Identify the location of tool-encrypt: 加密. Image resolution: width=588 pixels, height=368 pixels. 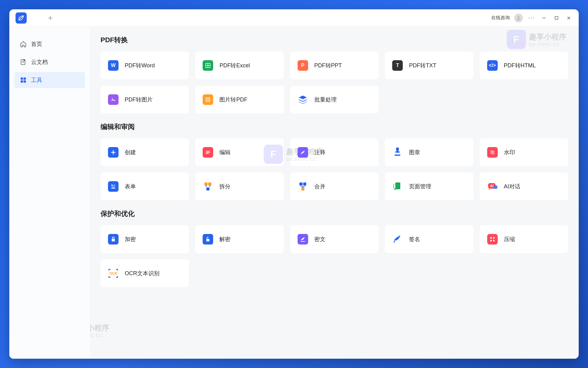
(145, 239).